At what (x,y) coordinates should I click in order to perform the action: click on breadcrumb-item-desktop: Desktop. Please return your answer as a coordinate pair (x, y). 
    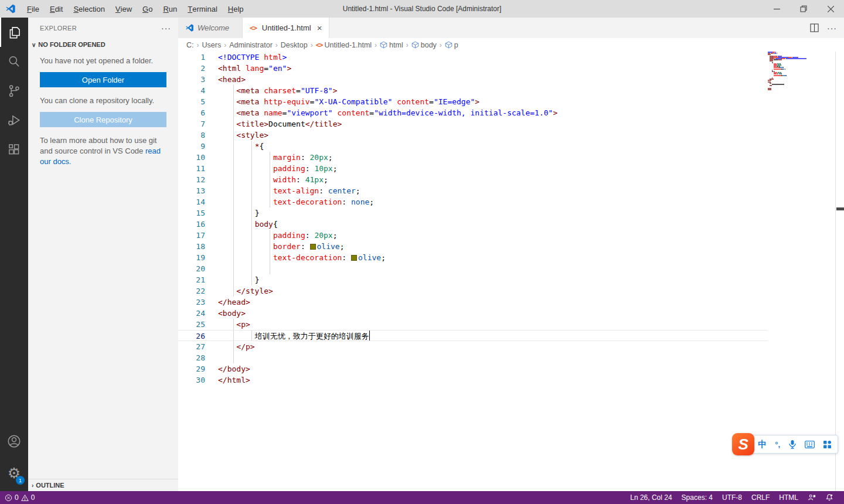
    Looking at the image, I should click on (294, 45).